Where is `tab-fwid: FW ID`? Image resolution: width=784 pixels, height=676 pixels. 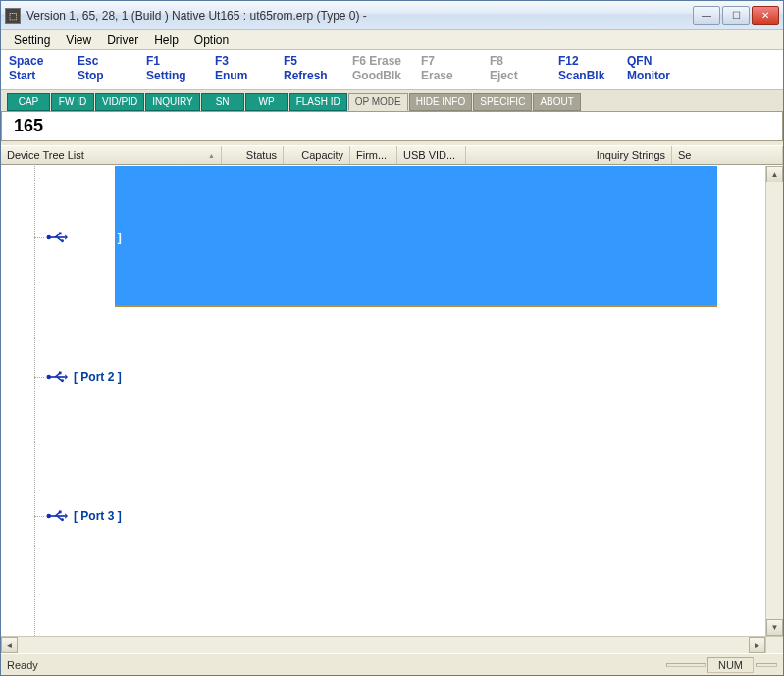 tab-fwid: FW ID is located at coordinates (73, 102).